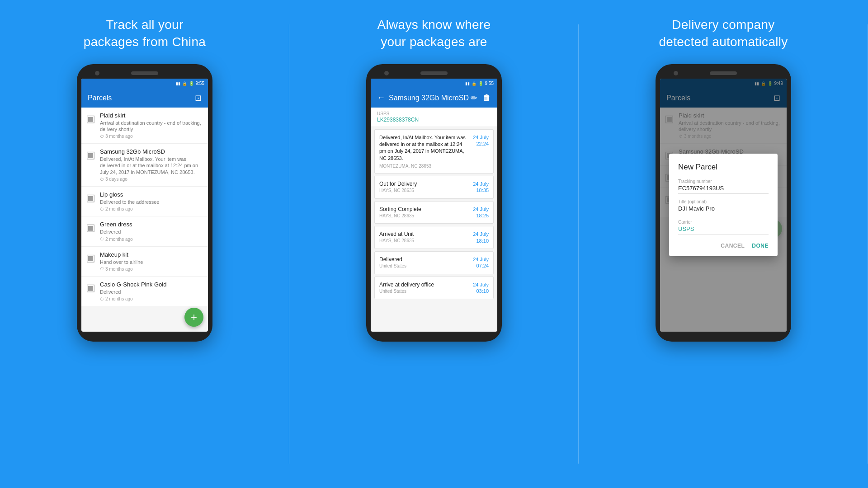 The height and width of the screenshot is (488, 868). What do you see at coordinates (434, 114) in the screenshot?
I see `carrier-label: USPS` at bounding box center [434, 114].